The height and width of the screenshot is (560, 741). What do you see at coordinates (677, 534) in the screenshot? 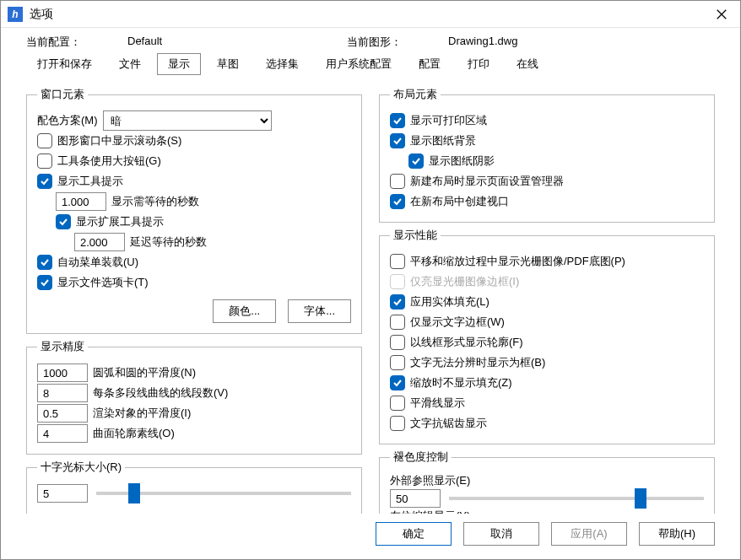
I see `help-button: 帮助(H)` at bounding box center [677, 534].